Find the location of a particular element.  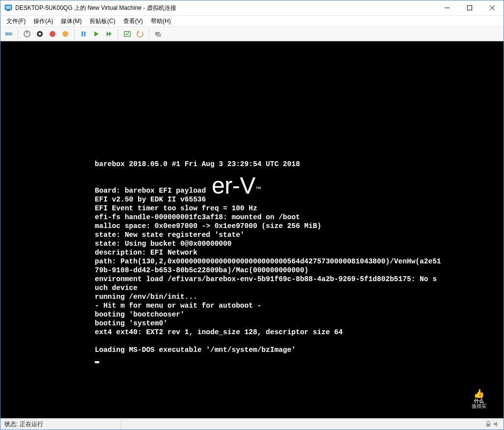

menu-media: 媒体(M) is located at coordinates (71, 22).